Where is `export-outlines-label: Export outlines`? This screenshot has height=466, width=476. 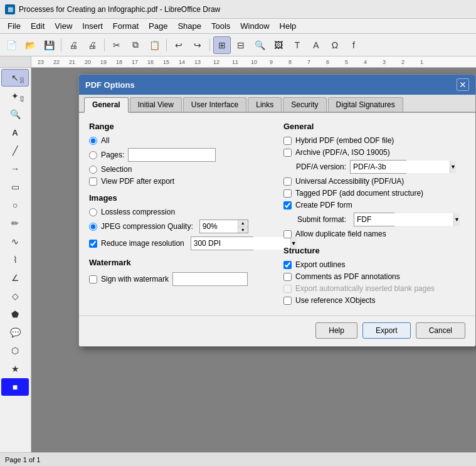 export-outlines-label: Export outlines is located at coordinates (320, 265).